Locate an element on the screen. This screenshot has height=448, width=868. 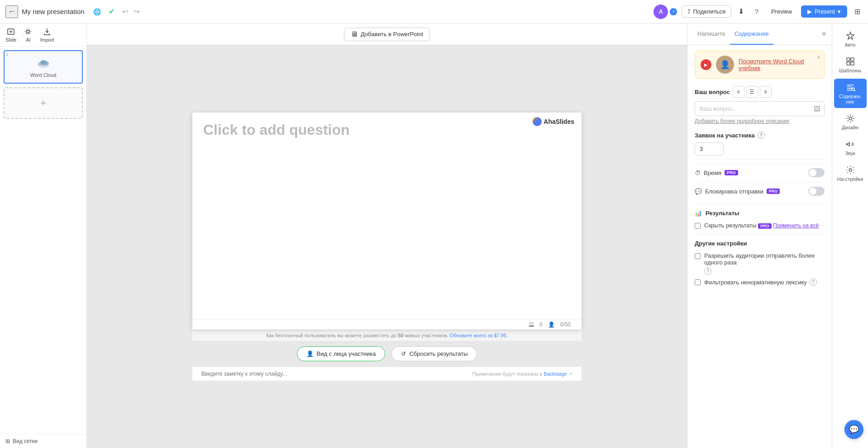
far-right-panel: Авто Шаблоны Содержа-ние Дизайн Звук На-… is located at coordinates (850, 236).